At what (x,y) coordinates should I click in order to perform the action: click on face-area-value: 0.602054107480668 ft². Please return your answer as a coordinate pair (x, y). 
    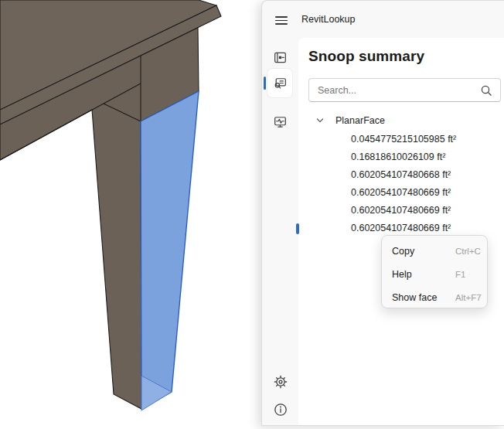
    Looking at the image, I should click on (400, 175).